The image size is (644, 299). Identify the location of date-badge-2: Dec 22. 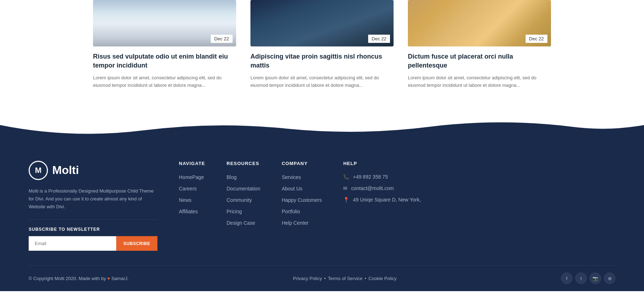
(379, 39).